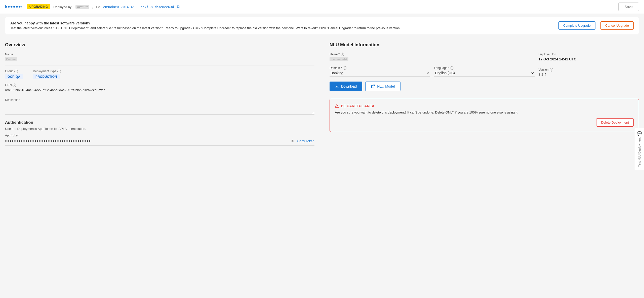 Image resolution: width=644 pixels, height=298 pixels. Describe the element at coordinates (63, 7) in the screenshot. I see `deployed-by-label: Deployed by:` at that location.